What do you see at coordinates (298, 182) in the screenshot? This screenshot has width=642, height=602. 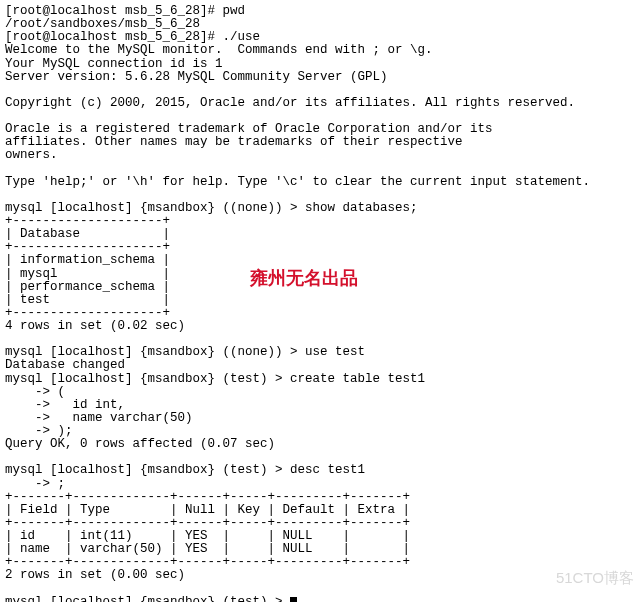 I see `output-line: Type 'help;' or '\h' for help. Type '\c'…` at bounding box center [298, 182].